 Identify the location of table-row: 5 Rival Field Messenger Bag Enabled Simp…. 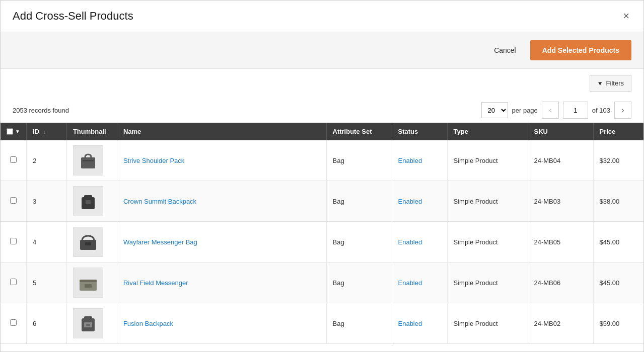
(322, 283).